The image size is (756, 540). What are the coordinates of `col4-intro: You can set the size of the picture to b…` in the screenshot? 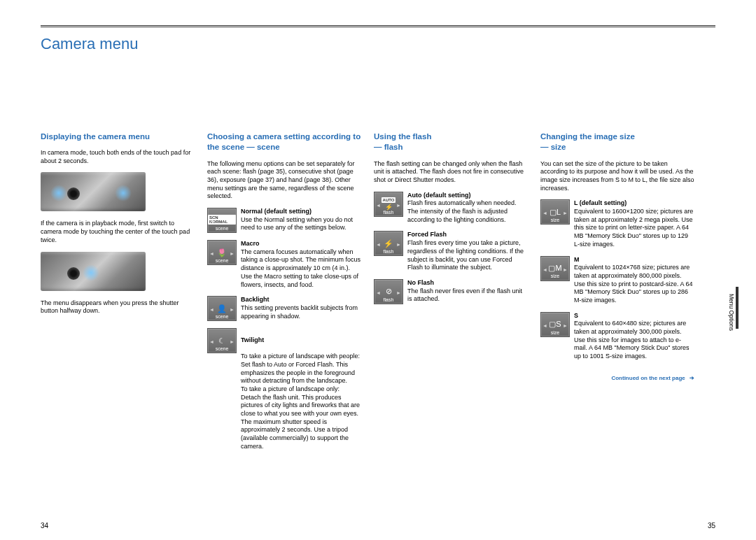 It's located at (617, 176).